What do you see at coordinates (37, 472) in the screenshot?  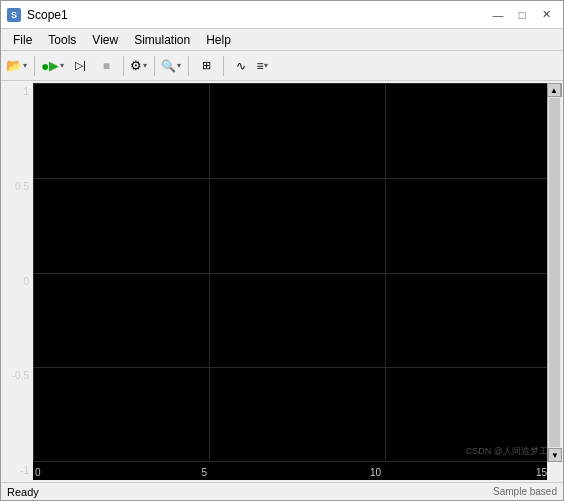 I see `x-label-0: 0` at bounding box center [37, 472].